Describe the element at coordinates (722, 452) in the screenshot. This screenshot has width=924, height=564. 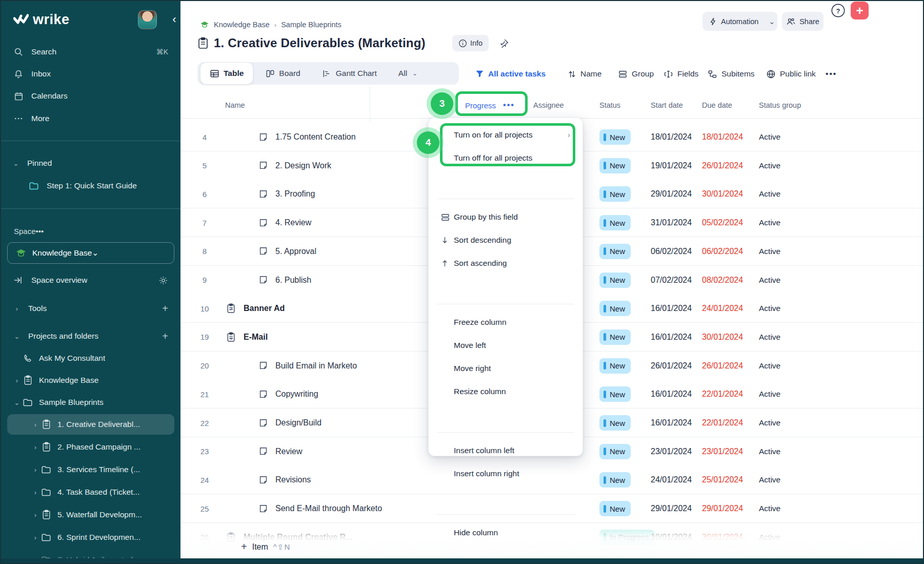
I see `due-date: 23/01/2024` at that location.